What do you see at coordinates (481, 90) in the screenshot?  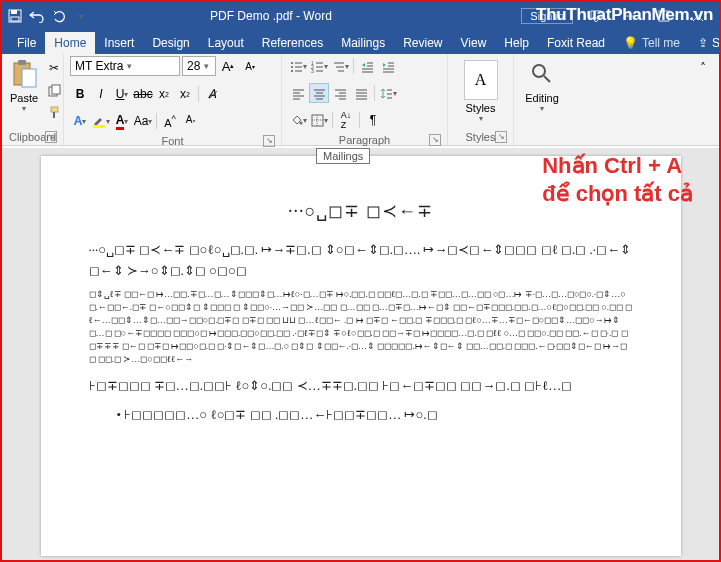 I see `styles-gallery-button: A Styles ▾` at bounding box center [481, 90].